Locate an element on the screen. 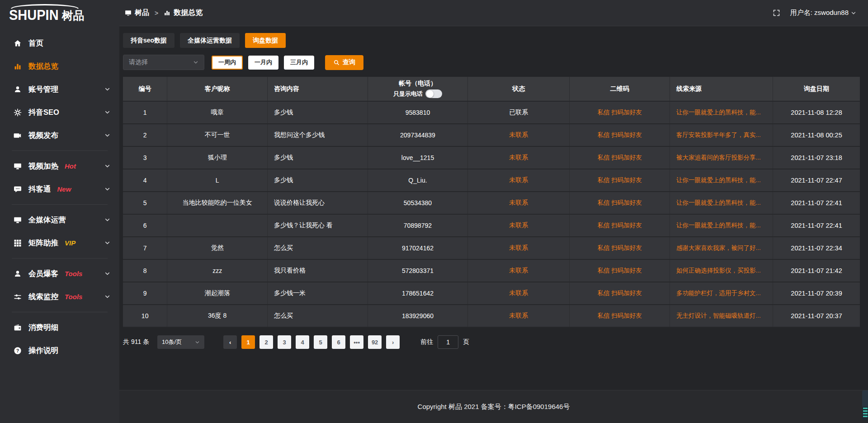  page-jump: 前往 页 is located at coordinates (445, 342).